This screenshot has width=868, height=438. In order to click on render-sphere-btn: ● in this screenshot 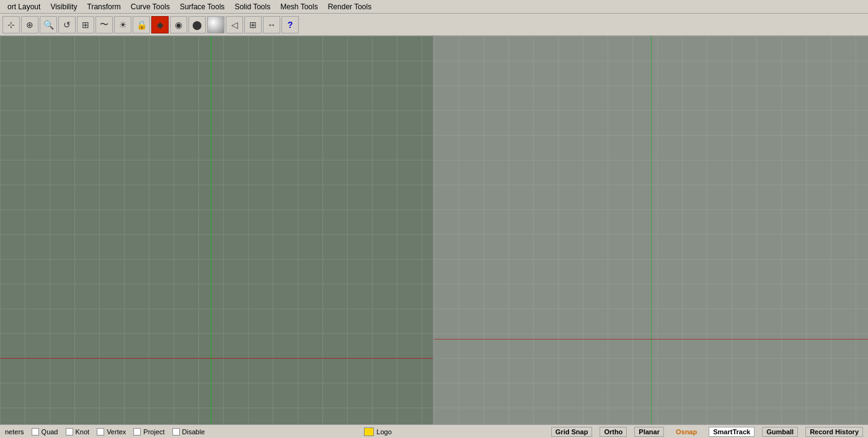, I will do `click(216, 25)`.